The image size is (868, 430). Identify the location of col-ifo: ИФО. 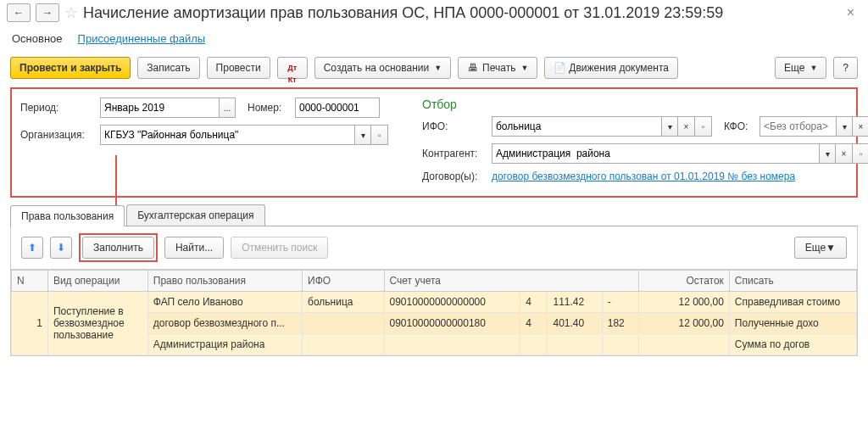
(343, 282).